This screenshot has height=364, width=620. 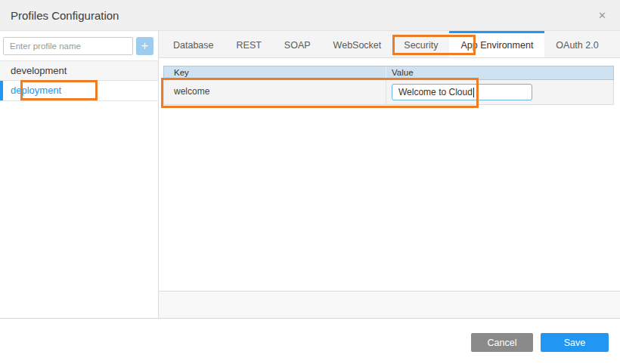 I want to click on dialog-header: Profiles Configuration ✕, so click(x=310, y=15).